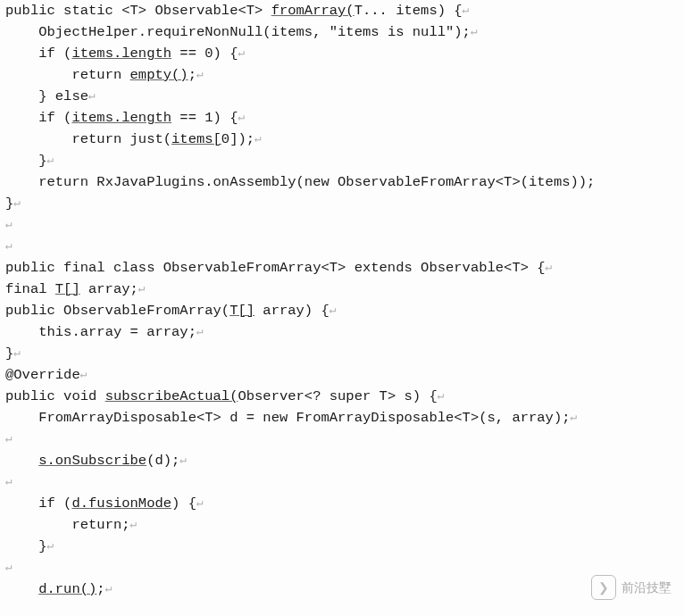 This screenshot has height=616, width=684. What do you see at coordinates (342, 32) in the screenshot?
I see `code-line: ObjectHelper.requireNonNull(items, "item…` at bounding box center [342, 32].